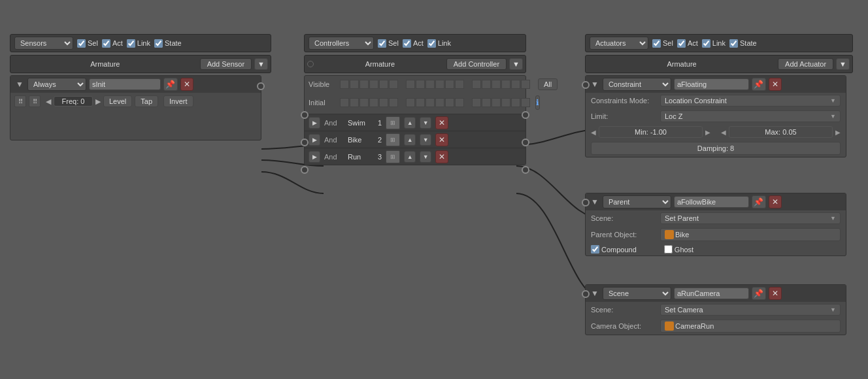  I want to click on ctrl-bike-up: ▲, so click(410, 140).